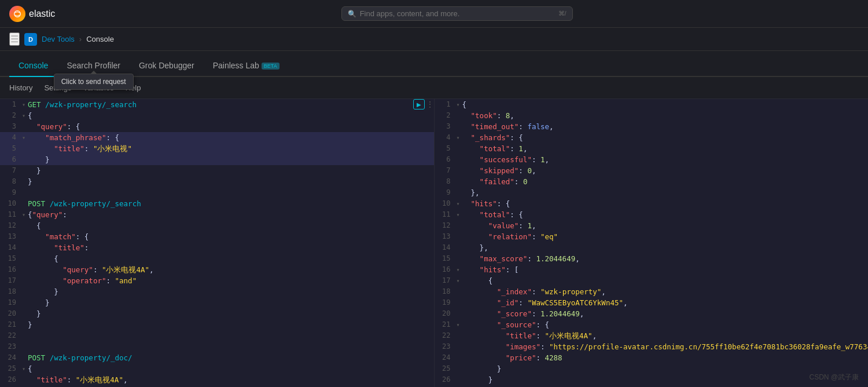 The width and height of the screenshot is (868, 387). Describe the element at coordinates (652, 116) in the screenshot. I see `response-line: 2 "took": 8,` at that location.